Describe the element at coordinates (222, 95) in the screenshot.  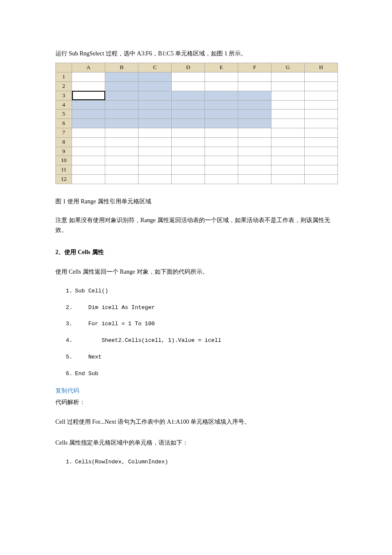
I see `cell-E3` at that location.